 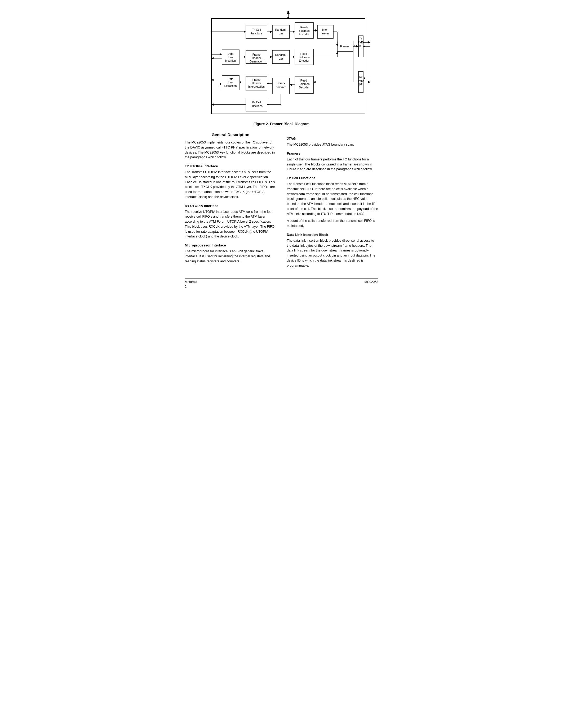 What do you see at coordinates (333, 253) in the screenshot?
I see `data-link-insertion-body: The data link insertion block provides d…` at bounding box center [333, 253].